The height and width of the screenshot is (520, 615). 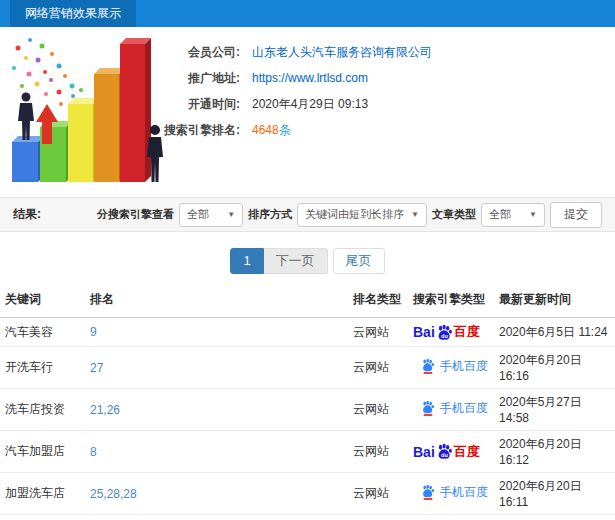 I want to click on table-row: 加盟洗车店 25,28,28 云网站 手机百度 2020年6月20日 16:11, so click(x=308, y=494).